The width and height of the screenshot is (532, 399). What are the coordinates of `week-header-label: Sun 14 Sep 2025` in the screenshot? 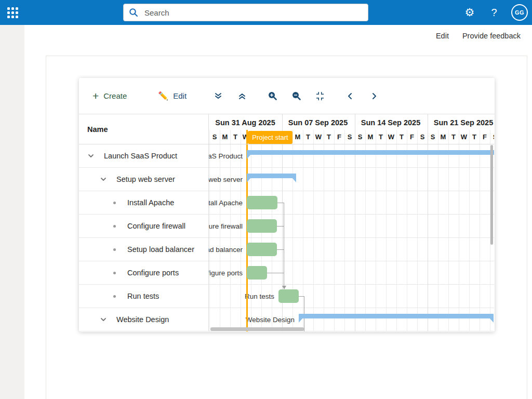 It's located at (391, 122).